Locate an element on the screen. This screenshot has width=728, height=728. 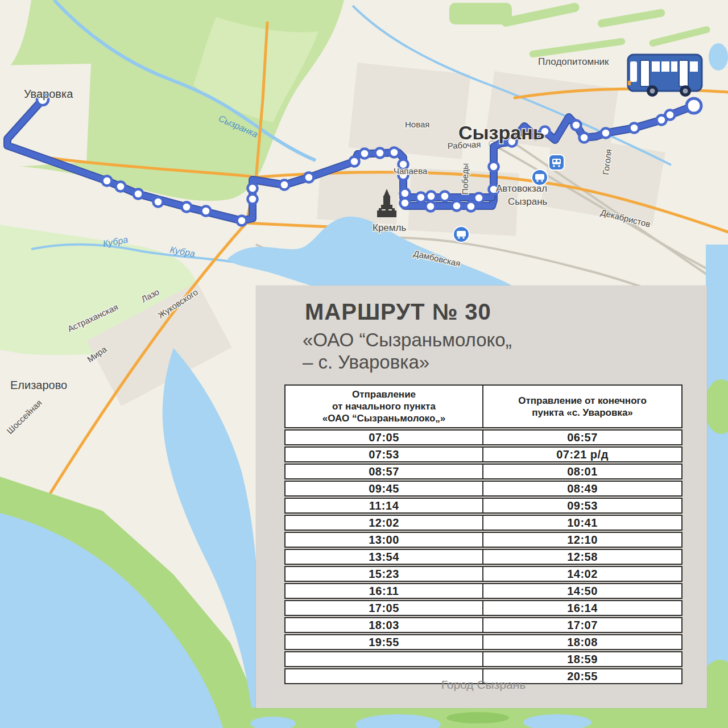
departure-time-cell: 15:23 is located at coordinates (384, 574).